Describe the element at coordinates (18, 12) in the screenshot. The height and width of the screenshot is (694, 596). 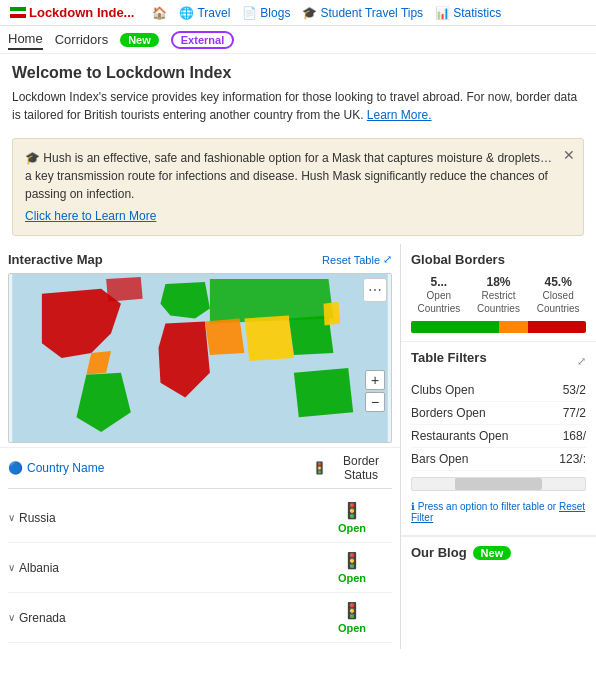
I see `flag-icon` at that location.